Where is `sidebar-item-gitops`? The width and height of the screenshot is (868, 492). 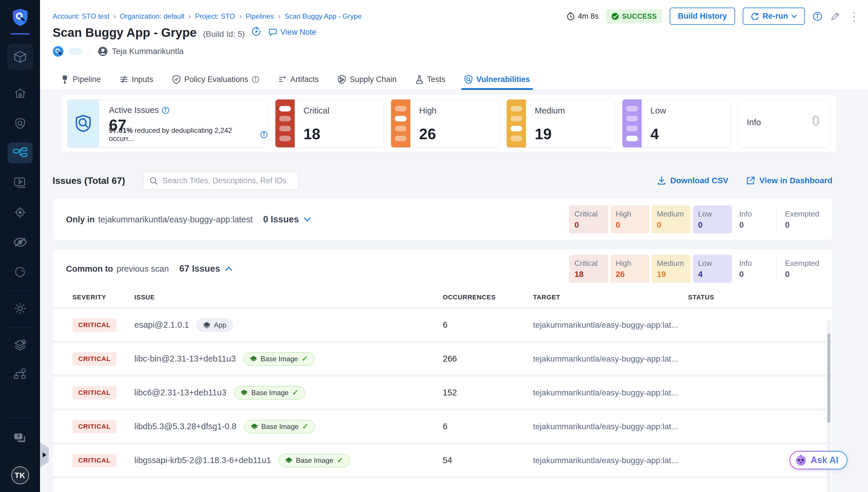 sidebar-item-gitops is located at coordinates (20, 272).